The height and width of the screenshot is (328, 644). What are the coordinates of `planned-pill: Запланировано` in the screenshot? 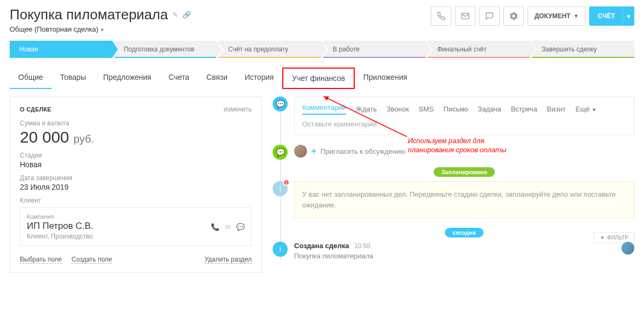 It's located at (464, 172).